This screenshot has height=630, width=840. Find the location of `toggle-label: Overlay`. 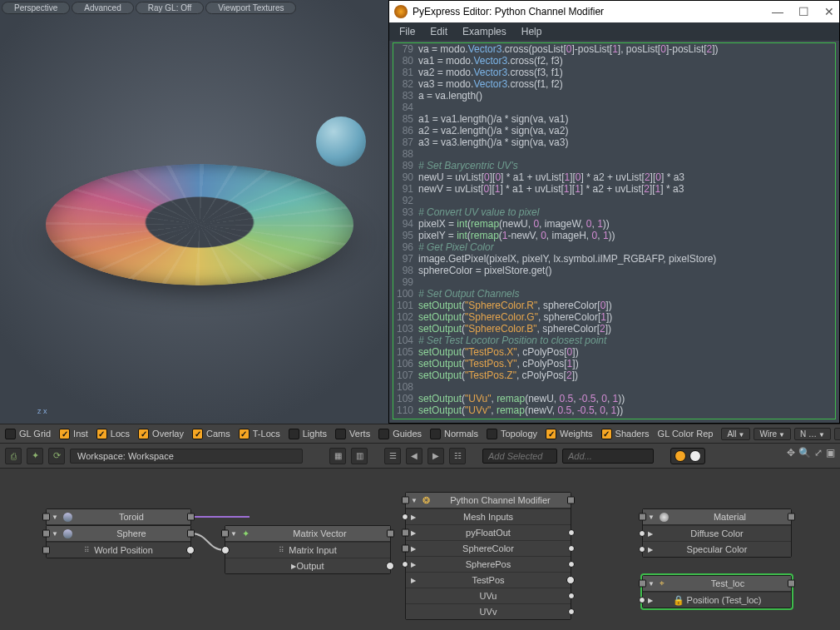

toggle-label: Overlay is located at coordinates (168, 434).